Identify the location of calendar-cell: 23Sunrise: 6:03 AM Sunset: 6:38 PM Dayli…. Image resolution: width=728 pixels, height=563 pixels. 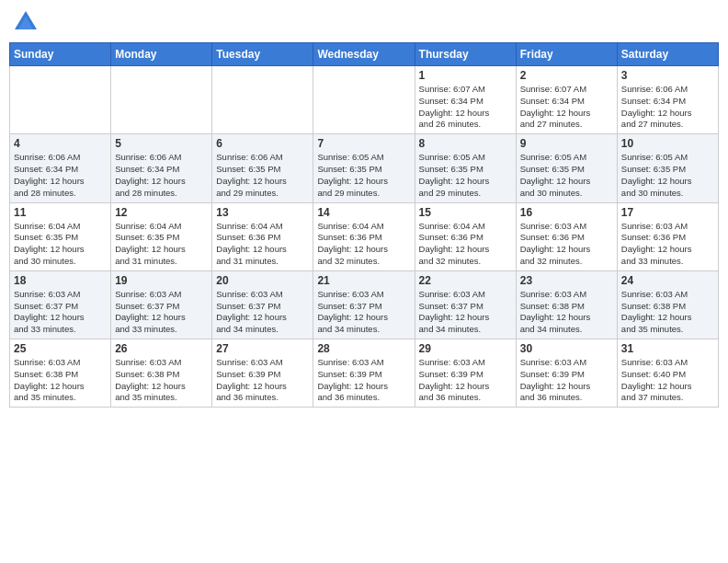
(566, 304).